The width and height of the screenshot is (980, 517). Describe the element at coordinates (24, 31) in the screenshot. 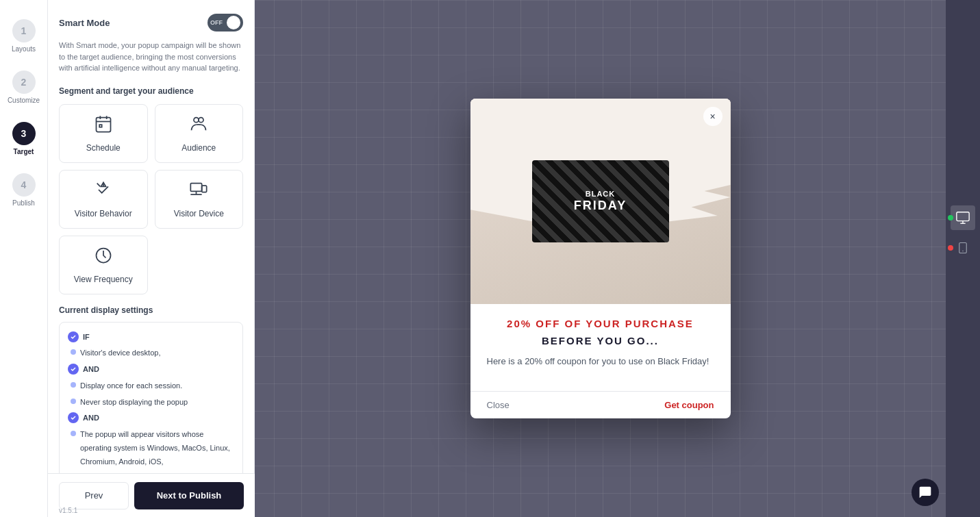

I see `step-1-circle: 1` at that location.